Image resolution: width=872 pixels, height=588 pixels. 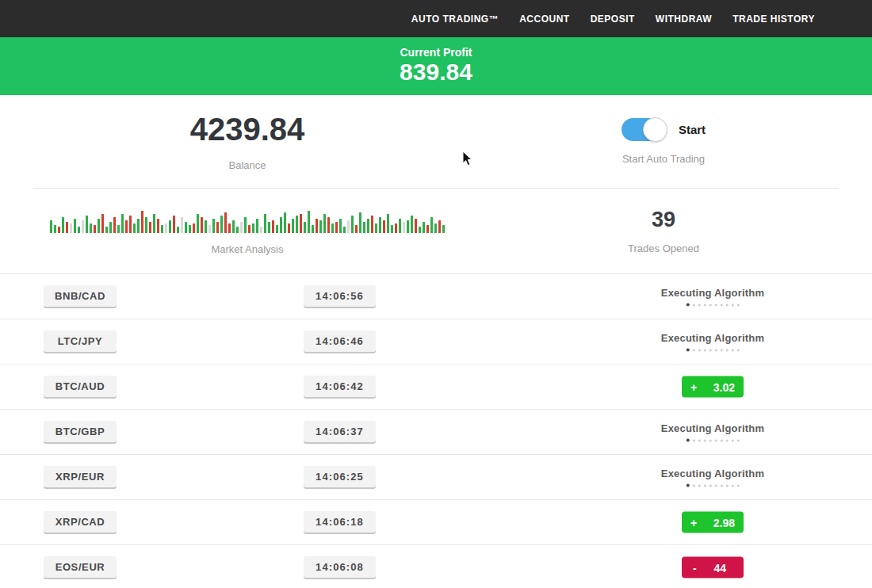 I want to click on trade-status: + 2.98, so click(x=713, y=523).